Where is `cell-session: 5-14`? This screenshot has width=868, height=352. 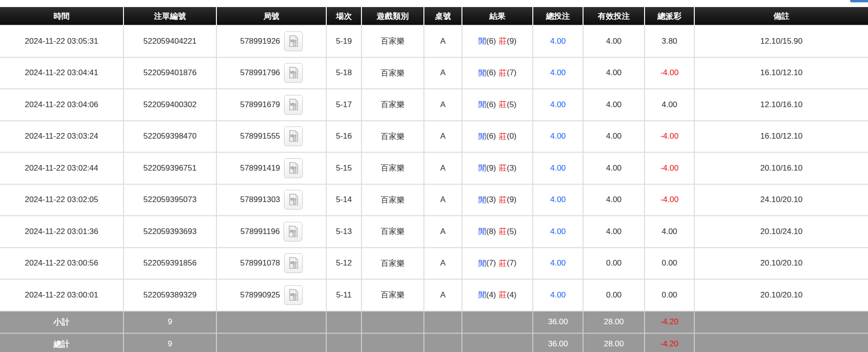 cell-session: 5-14 is located at coordinates (344, 200).